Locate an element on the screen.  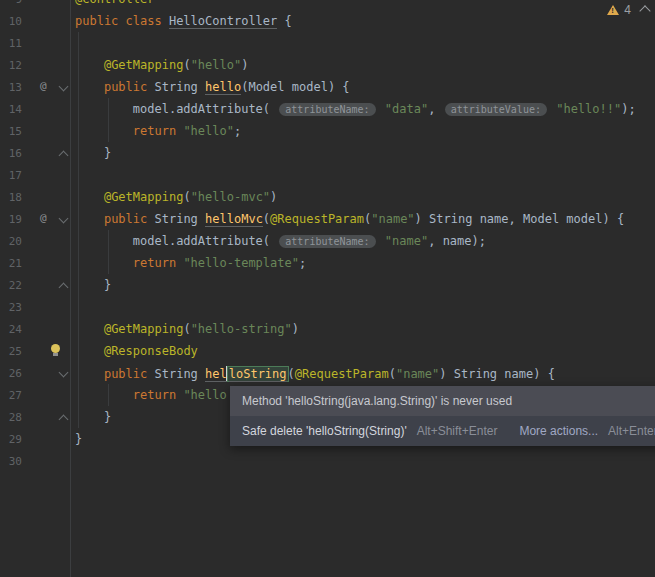
tooltip-message: Method 'helloString(java.lang.String)' i… is located at coordinates (442, 401).